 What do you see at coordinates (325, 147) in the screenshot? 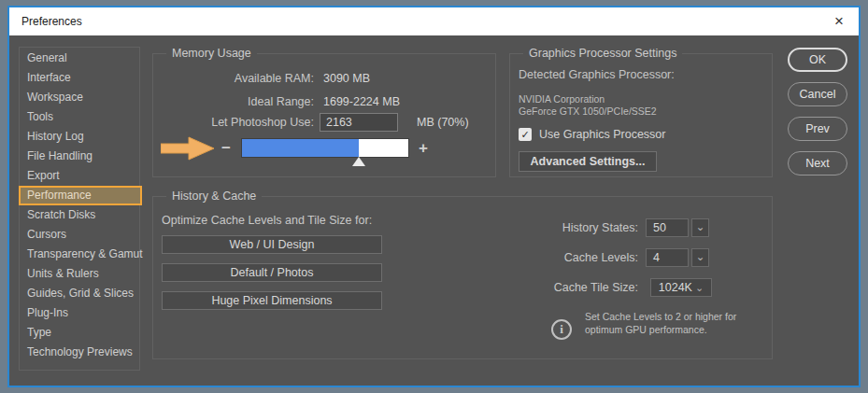
I see `memory-slider` at bounding box center [325, 147].